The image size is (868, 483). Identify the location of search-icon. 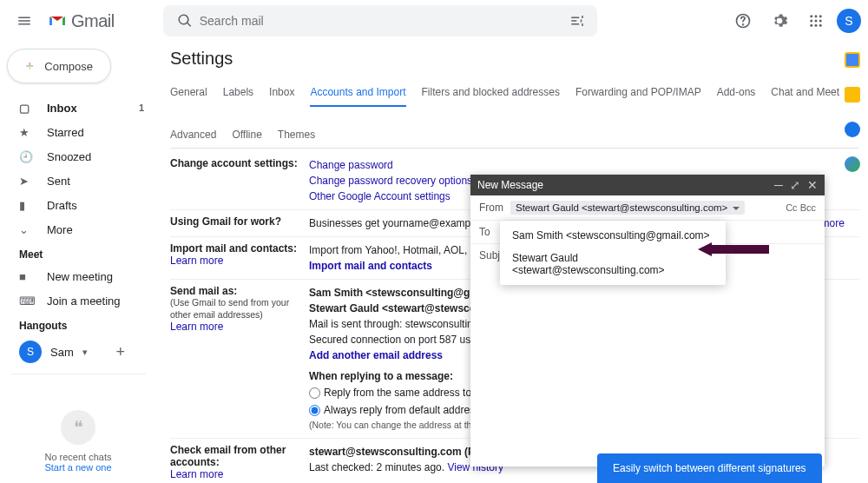
(185, 21).